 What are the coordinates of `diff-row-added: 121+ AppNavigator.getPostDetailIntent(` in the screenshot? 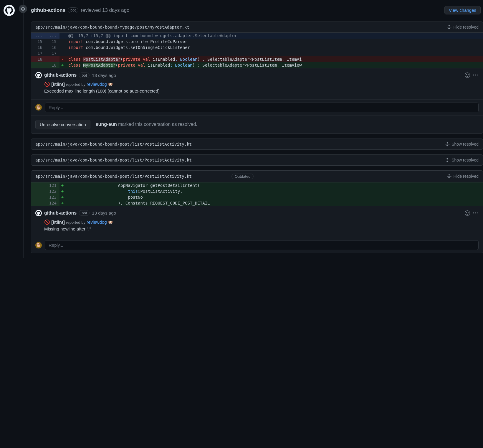 It's located at (257, 185).